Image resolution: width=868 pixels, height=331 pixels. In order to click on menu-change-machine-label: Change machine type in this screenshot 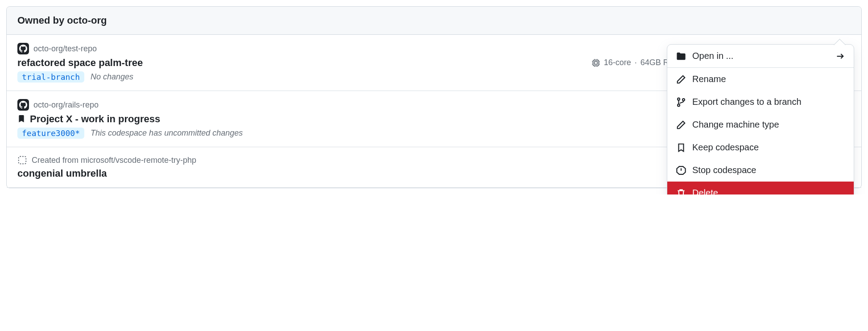, I will do `click(736, 125)`.